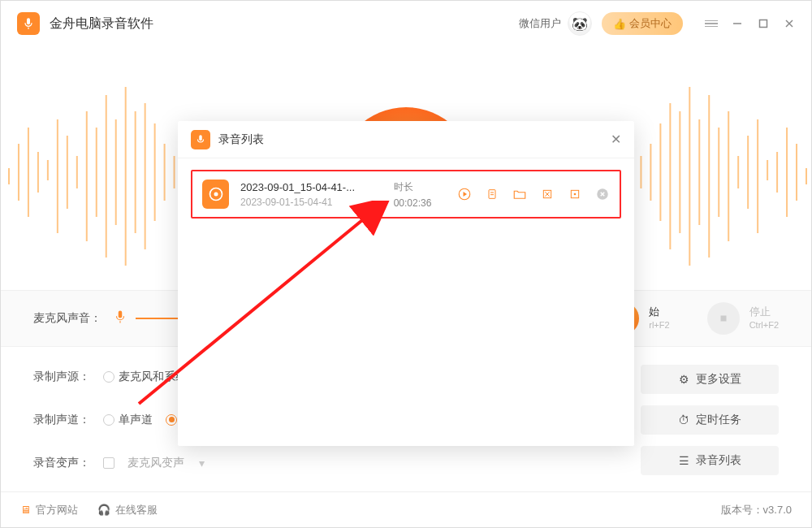 This screenshot has height=528, width=812. I want to click on stop-shortcut: Ctrl+F2, so click(764, 325).